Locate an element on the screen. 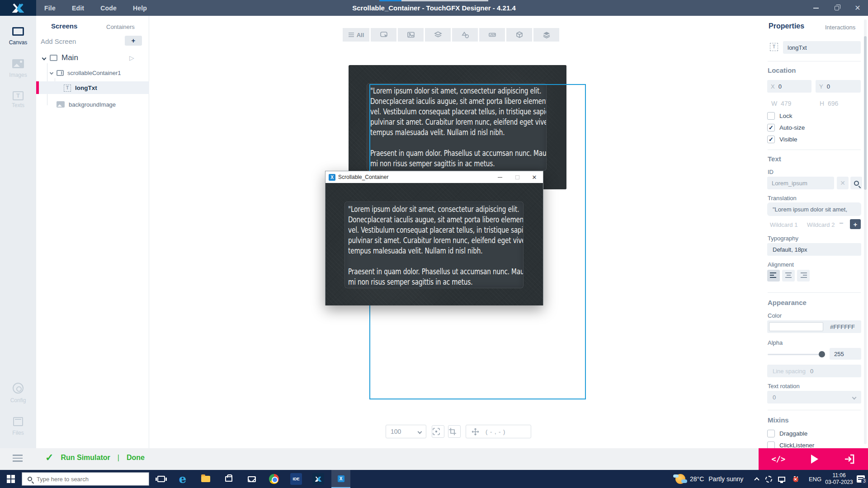  menu-edit: Edit is located at coordinates (78, 8).